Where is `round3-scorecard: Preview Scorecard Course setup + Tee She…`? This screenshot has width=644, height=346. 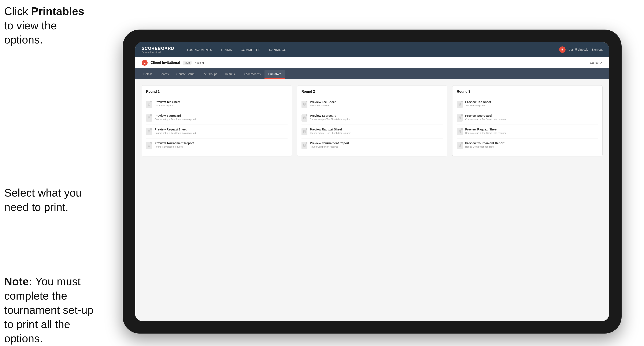
round3-scorecard: Preview Scorecard Course setup + Tee She… is located at coordinates (528, 118).